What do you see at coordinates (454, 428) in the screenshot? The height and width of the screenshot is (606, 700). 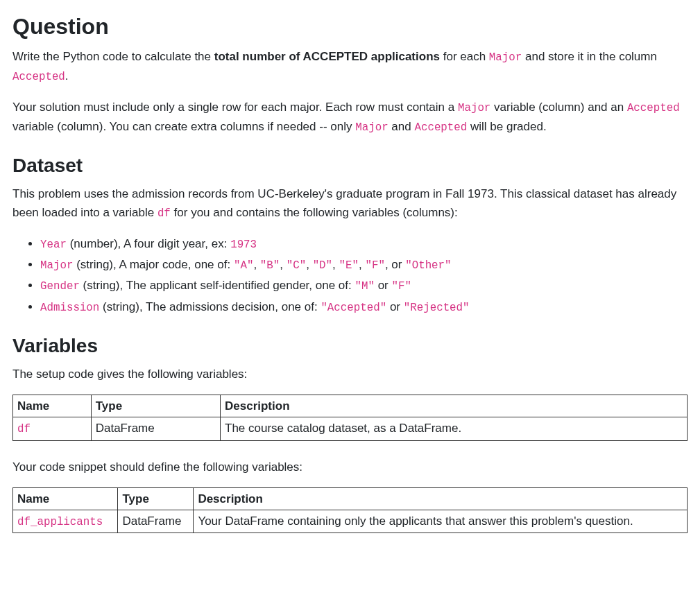 I see `cell-description: The course catalog dataset, as a DataFra…` at bounding box center [454, 428].